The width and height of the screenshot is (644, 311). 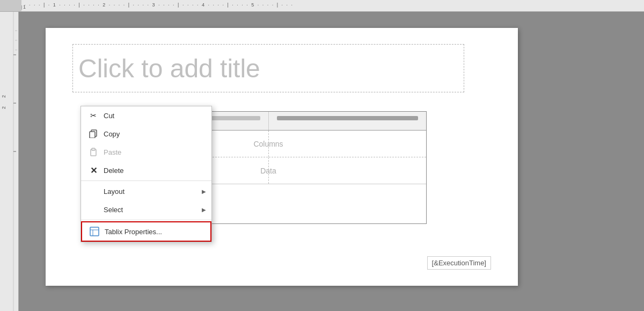 I want to click on delete-icon: ✕, so click(x=93, y=170).